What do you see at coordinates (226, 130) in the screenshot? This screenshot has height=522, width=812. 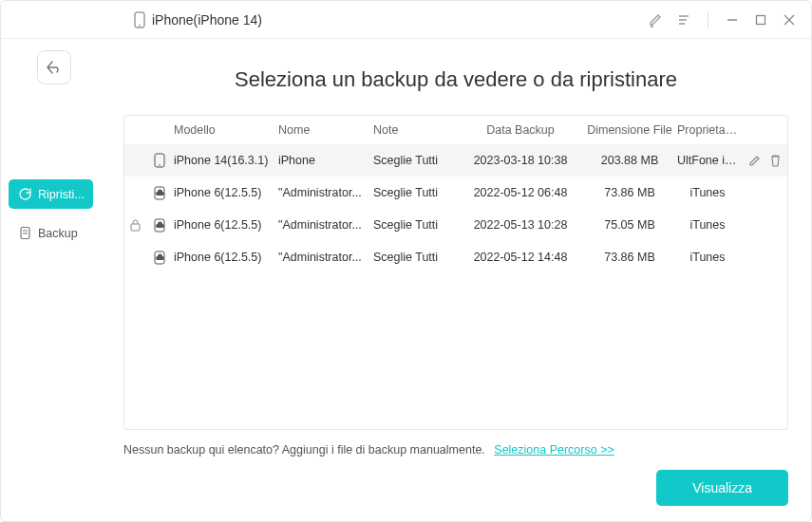 I see `col-model: Modello` at bounding box center [226, 130].